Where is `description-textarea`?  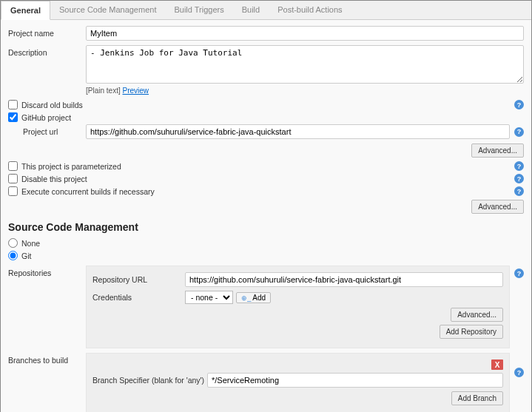 description-textarea is located at coordinates (305, 64).